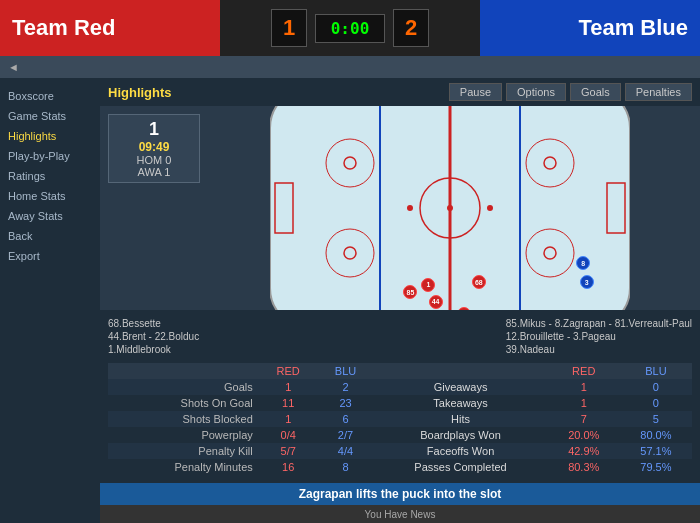 Image resolution: width=700 pixels, height=523 pixels. Describe the element at coordinates (400, 494) in the screenshot. I see `news-ticker: Zagrapan lifts the puck into the slot` at that location.